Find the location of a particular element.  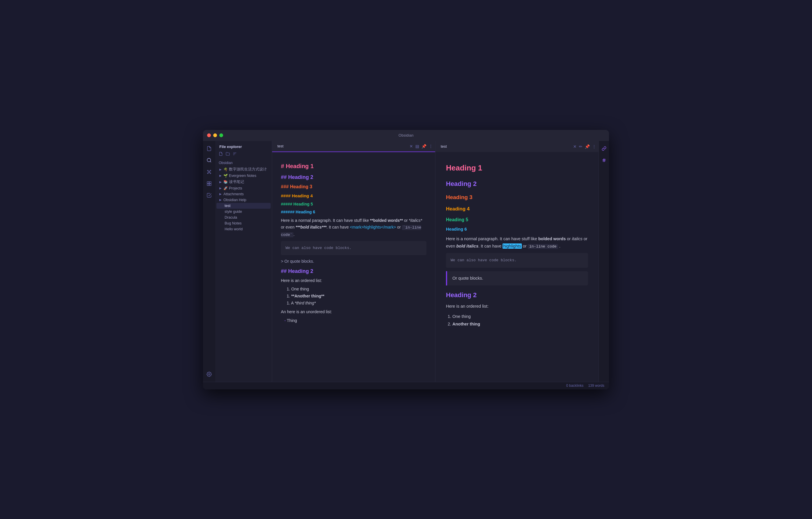

preview-tab-bar: test ✕ ✏ 📌 ⋮ is located at coordinates (517, 146).